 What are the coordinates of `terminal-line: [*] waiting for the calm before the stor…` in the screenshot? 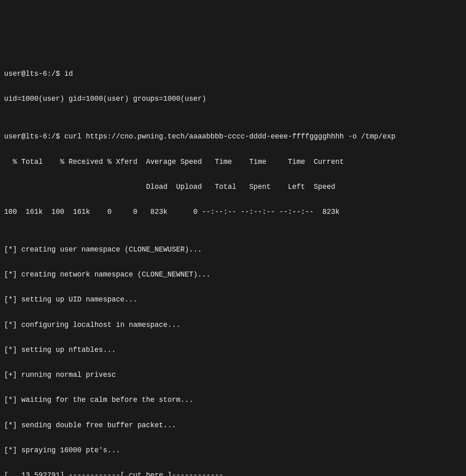 It's located at (233, 400).